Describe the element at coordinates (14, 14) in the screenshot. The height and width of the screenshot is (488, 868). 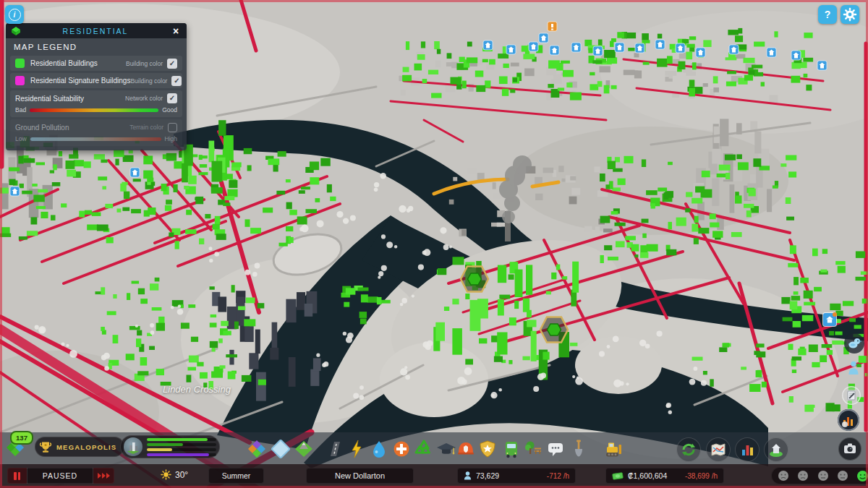
I see `info-icon: i` at that location.